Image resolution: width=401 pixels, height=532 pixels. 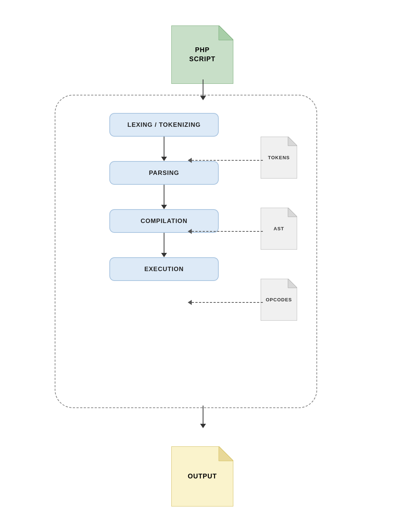 I want to click on parsing-box: PARSING, so click(x=164, y=173).